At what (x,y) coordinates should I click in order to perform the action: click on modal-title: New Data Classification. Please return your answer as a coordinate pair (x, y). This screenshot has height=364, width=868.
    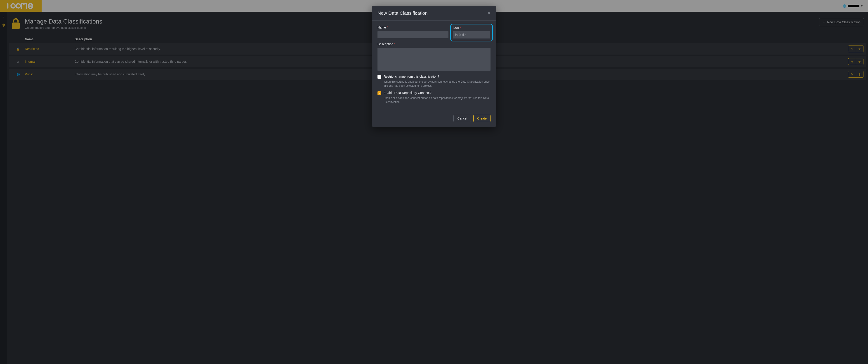
    Looking at the image, I should click on (402, 13).